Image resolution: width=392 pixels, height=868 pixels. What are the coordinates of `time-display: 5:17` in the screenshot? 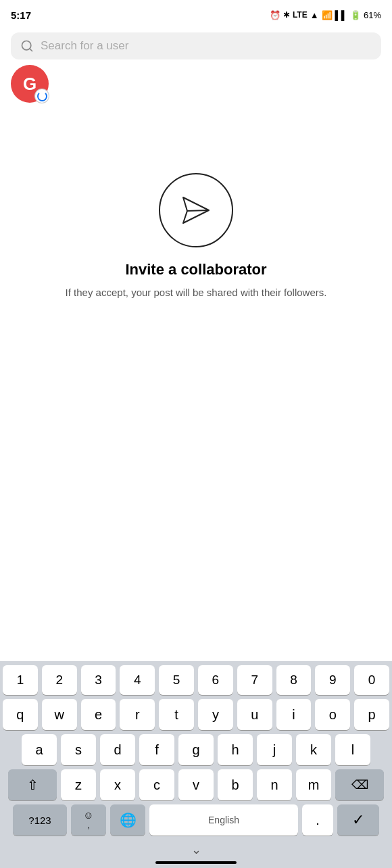 It's located at (21, 15).